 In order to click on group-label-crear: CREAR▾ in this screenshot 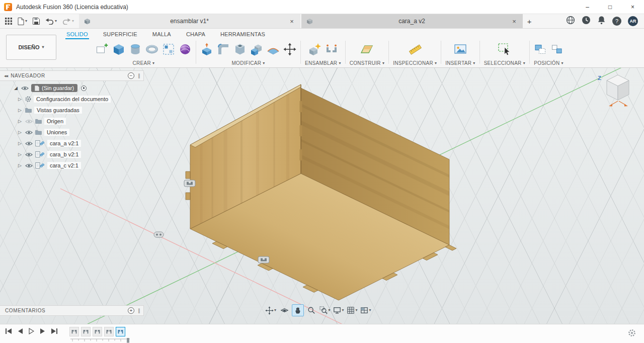, I will do `click(144, 63)`.